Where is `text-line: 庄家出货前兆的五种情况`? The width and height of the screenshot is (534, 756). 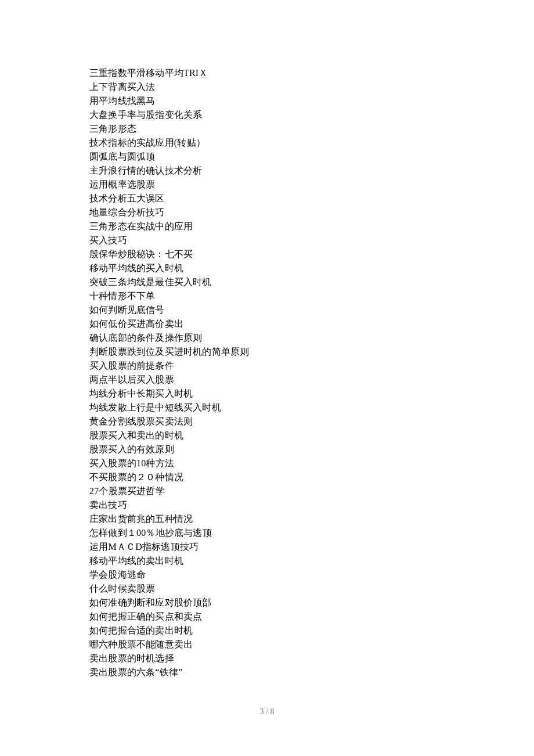
text-line: 庄家出货前兆的五种情况 is located at coordinates (277, 519).